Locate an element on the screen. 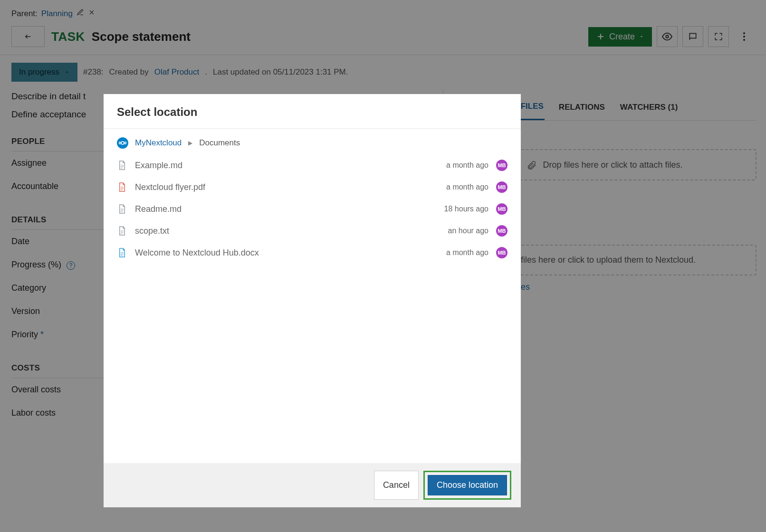  file-row: Nextcloud flyer.pdfa month agoMB is located at coordinates (312, 187).